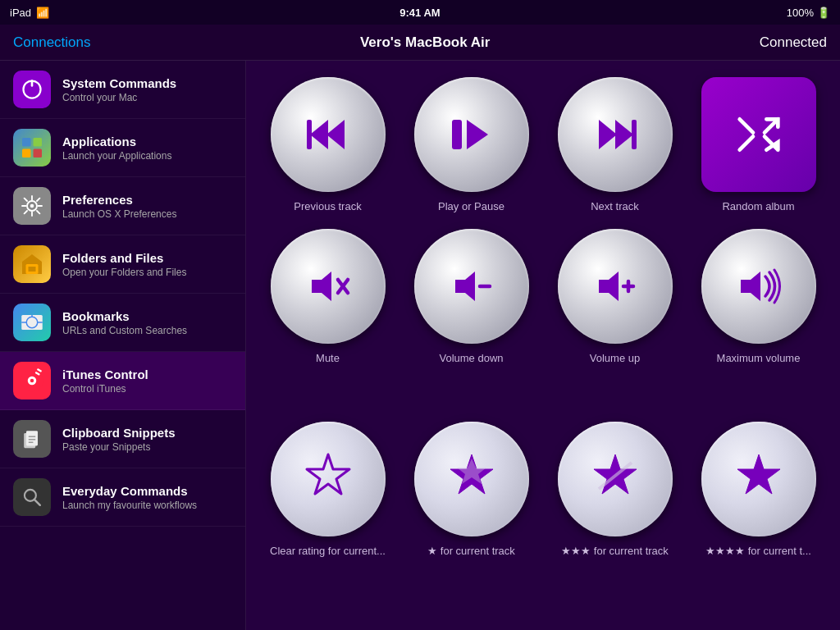  I want to click on play-pause-label: Play or Pause, so click(471, 207).